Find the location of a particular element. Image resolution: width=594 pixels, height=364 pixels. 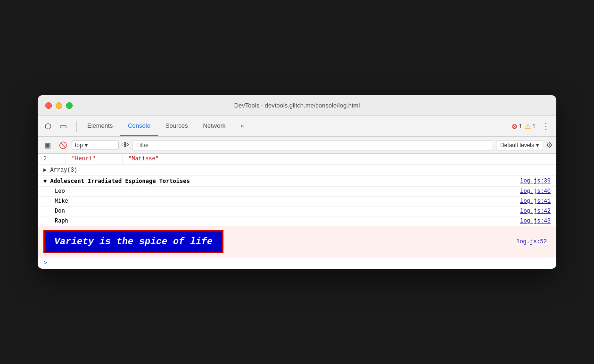

array-row: ▶ Array(3) is located at coordinates (297, 170).